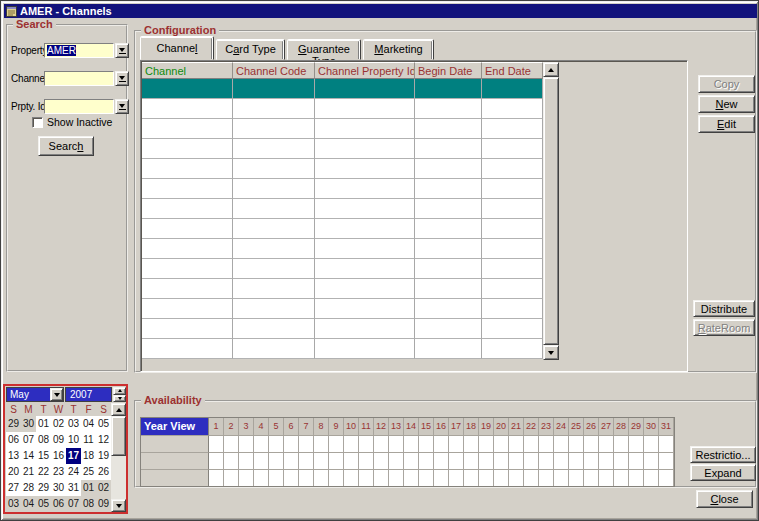 This screenshot has height=521, width=759. Describe the element at coordinates (88, 394) in the screenshot. I see `calendar-year-field: 2007` at that location.